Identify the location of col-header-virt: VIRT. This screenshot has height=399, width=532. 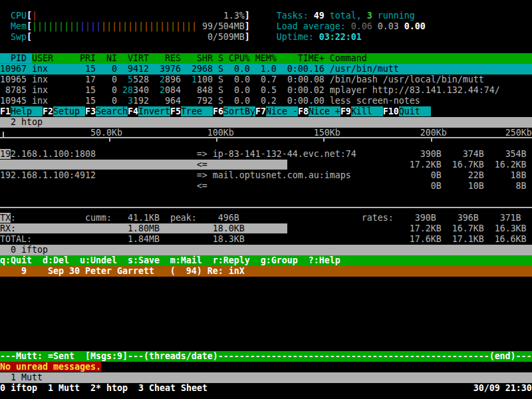
(133, 59).